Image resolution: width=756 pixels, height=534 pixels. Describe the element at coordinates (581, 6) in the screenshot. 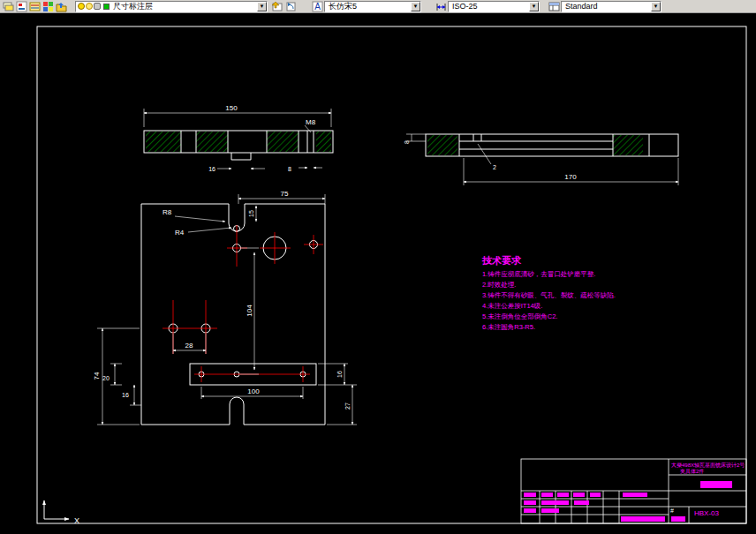

I see `current-table-style: Standard` at that location.